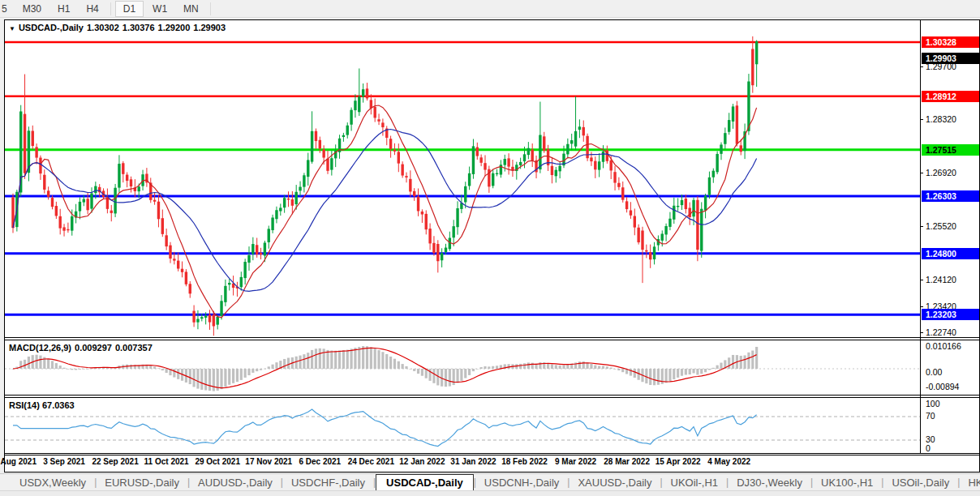 This screenshot has height=496, width=980. Describe the element at coordinates (950, 119) in the screenshot. I see `price-tick: 1.28320` at that location.